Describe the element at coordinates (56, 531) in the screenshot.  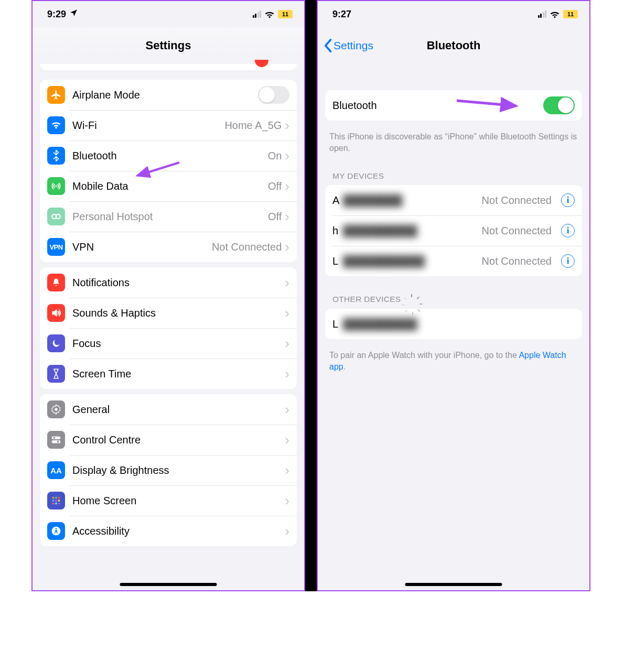
I see `accessibility-icon` at that location.